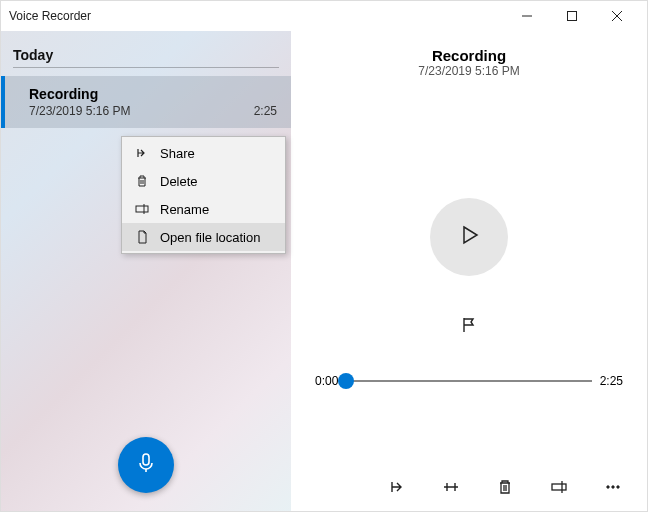  What do you see at coordinates (613, 489) in the screenshot?
I see `ellipsis-icon` at bounding box center [613, 489].